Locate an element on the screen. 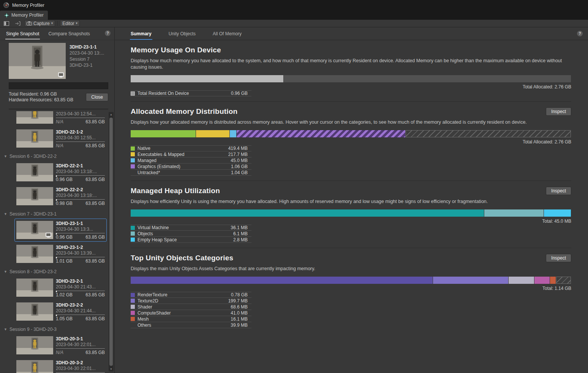 Image resolution: width=588 pixels, height=373 pixels. legend-value: 68.6 MB is located at coordinates (241, 307).